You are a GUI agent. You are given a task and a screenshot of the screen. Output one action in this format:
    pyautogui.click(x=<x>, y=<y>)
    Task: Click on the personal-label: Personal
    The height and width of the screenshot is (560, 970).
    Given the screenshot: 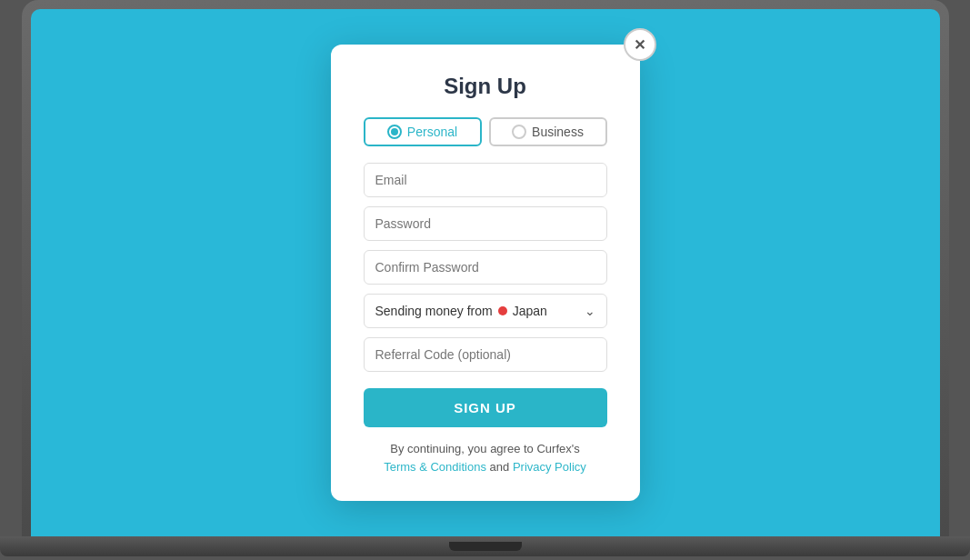 What is the action you would take?
    pyautogui.click(x=433, y=132)
    